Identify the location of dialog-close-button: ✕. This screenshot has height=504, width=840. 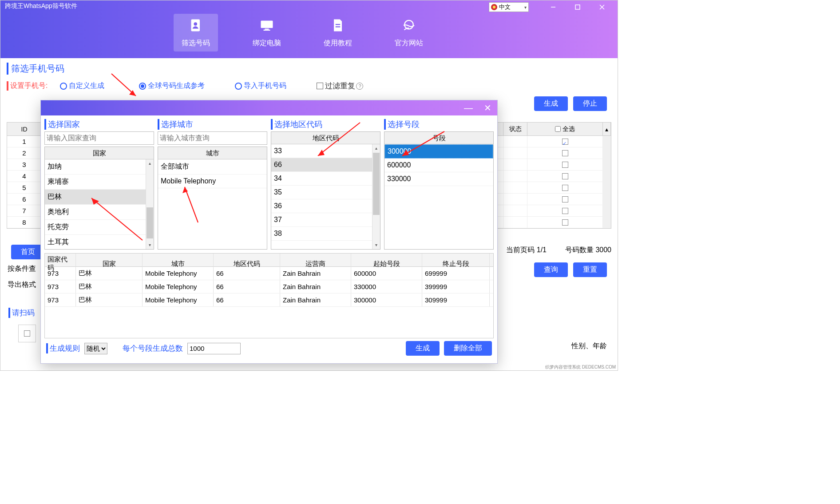
(487, 108).